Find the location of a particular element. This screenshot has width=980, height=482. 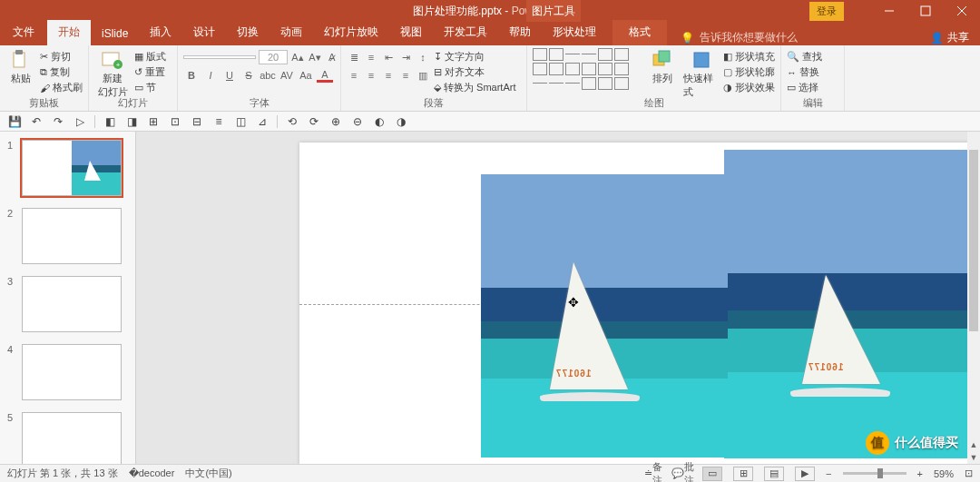

tab-insert: 插入 is located at coordinates (161, 33).